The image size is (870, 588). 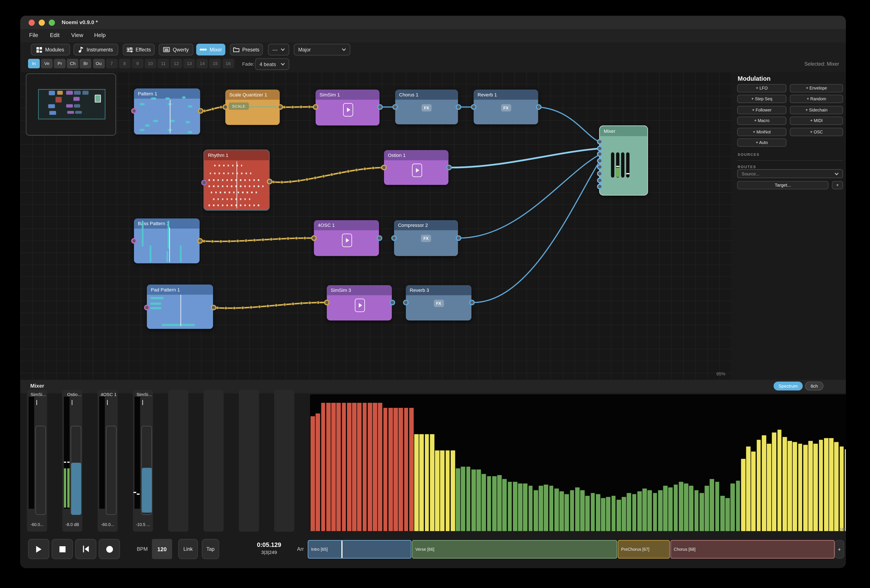 What do you see at coordinates (37, 461) in the screenshot?
I see `channel-strip-1: SimSi...-60.0...` at bounding box center [37, 461].